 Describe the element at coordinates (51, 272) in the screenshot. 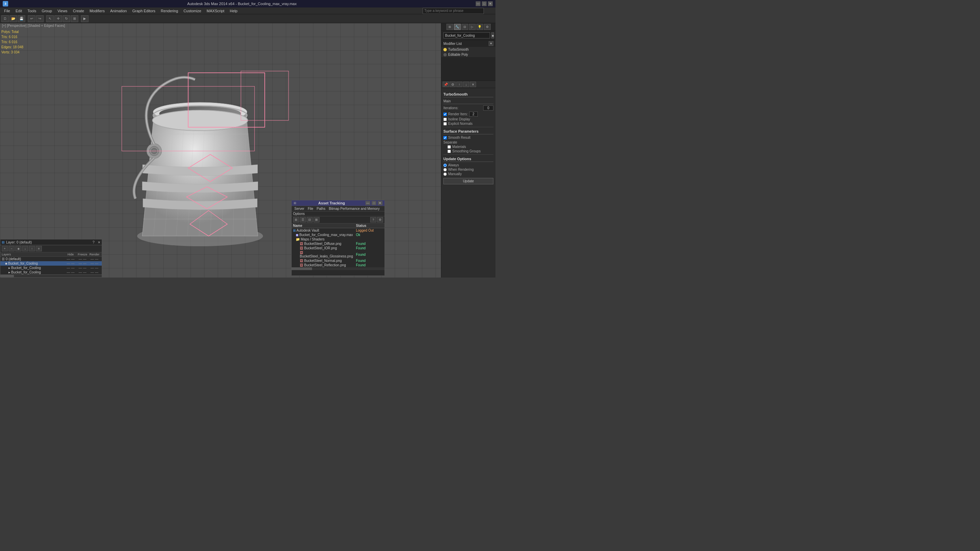

I see `layer-row-bucket3: ▸ Bucket_for_Cooling — — — — — —` at that location.